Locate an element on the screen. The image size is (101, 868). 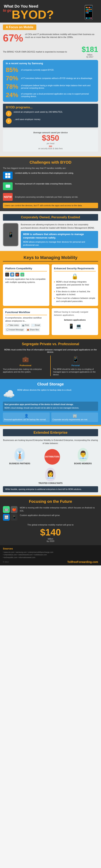
key-card-security-title: Enhanced Security Requirements is located at coordinates (75, 269).